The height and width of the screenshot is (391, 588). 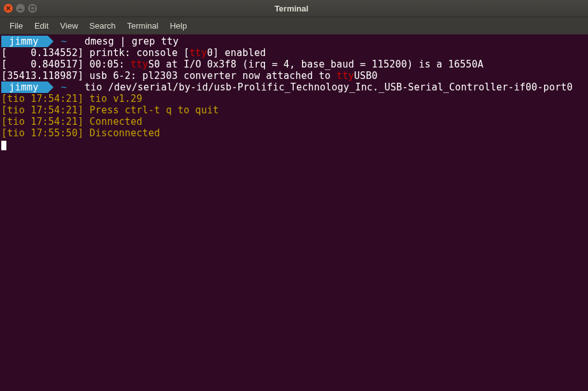 I want to click on output-line: [ 0.134552] printk: console [tty0] enabl…, so click(x=294, y=53).